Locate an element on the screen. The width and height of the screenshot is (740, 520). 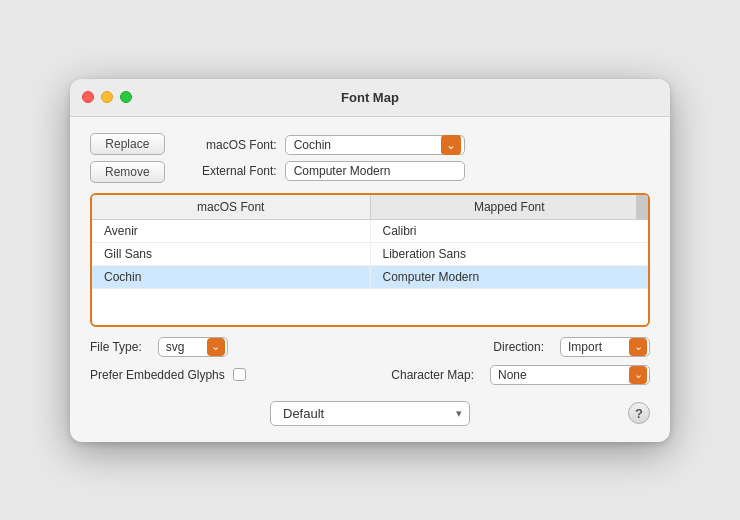
minimize-button is located at coordinates (107, 97).